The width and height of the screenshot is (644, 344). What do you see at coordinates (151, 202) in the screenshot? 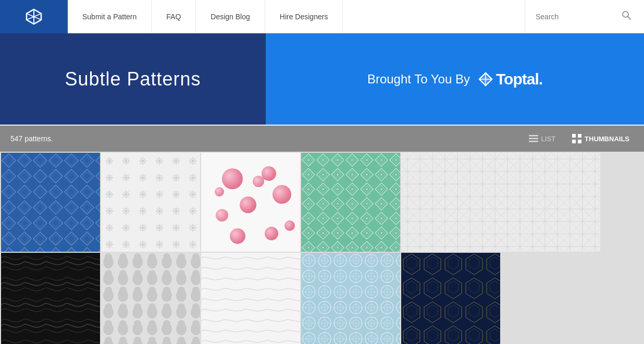
I see `white-snowflake-svg` at bounding box center [151, 202].